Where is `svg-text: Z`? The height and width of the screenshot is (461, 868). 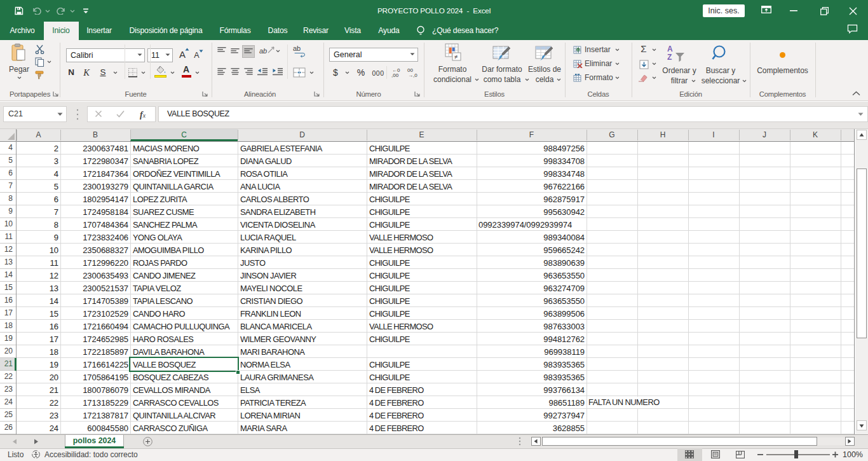 svg-text: Z is located at coordinates (670, 57).